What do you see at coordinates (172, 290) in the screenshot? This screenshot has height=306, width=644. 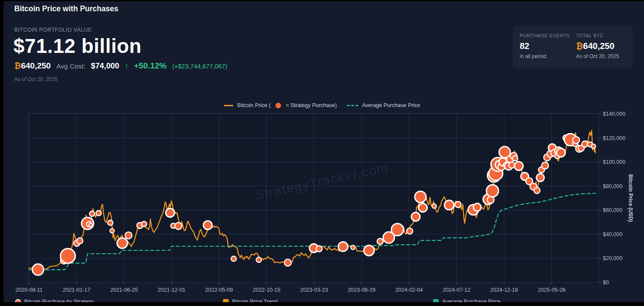 I see `x-axis-tick-label: 2021-12-01` at bounding box center [172, 290].